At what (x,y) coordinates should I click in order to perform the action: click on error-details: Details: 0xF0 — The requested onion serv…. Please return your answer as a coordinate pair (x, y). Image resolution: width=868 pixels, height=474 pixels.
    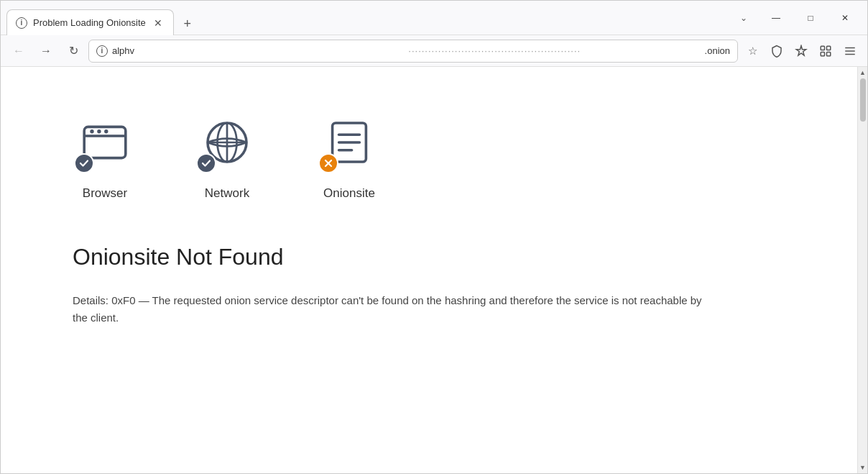
    Looking at the image, I should click on (396, 309).